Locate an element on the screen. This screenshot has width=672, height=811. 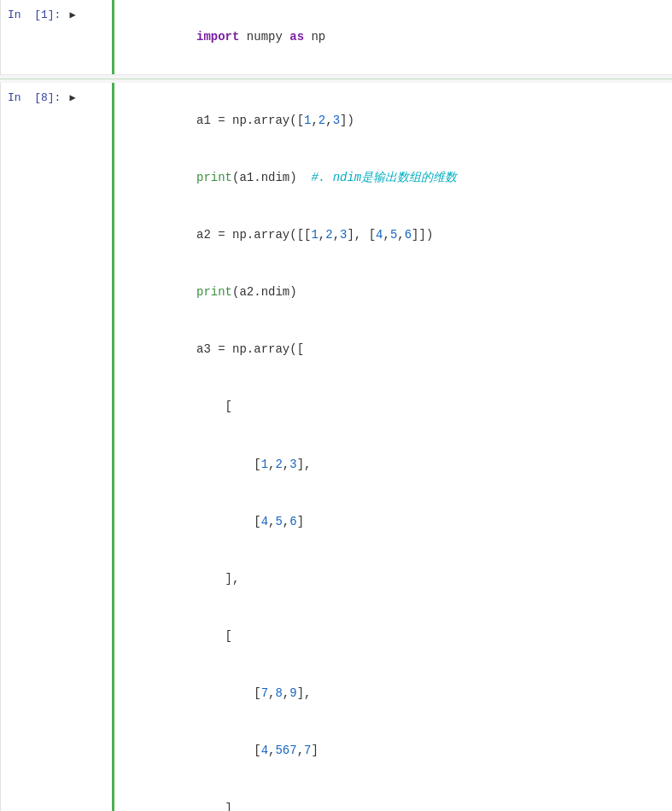
code-line-2-11: [7,8,9], is located at coordinates (393, 693).